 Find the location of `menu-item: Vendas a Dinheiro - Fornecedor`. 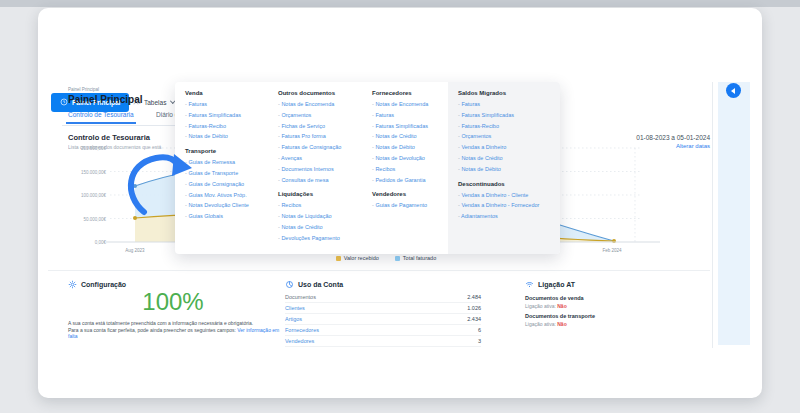

menu-item: Vendas a Dinheiro - Fornecedor is located at coordinates (506, 206).